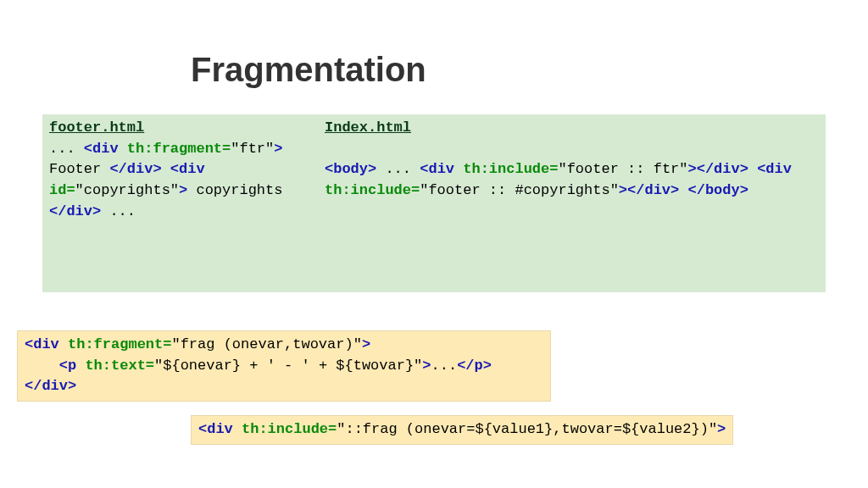  What do you see at coordinates (622, 169) in the screenshot?
I see `code-text: "footer :: ftr"` at bounding box center [622, 169].